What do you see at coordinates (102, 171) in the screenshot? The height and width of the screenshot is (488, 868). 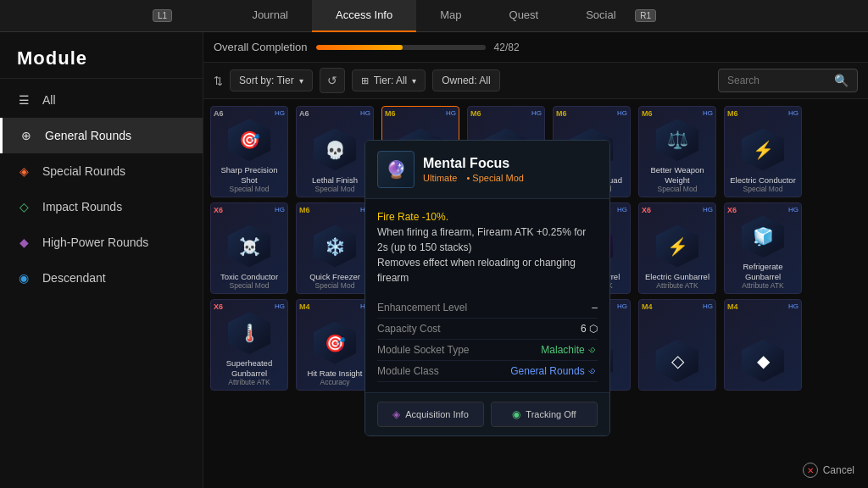 I see `sidebar-item-special: ◈ Special Rounds` at bounding box center [102, 171].